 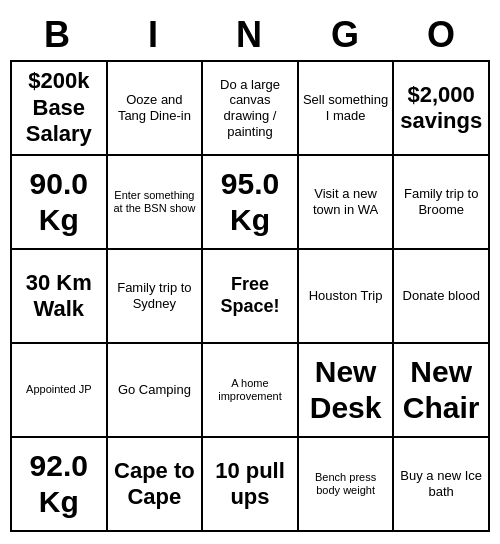 I want to click on bingo-cell: New Desk, so click(x=347, y=391).